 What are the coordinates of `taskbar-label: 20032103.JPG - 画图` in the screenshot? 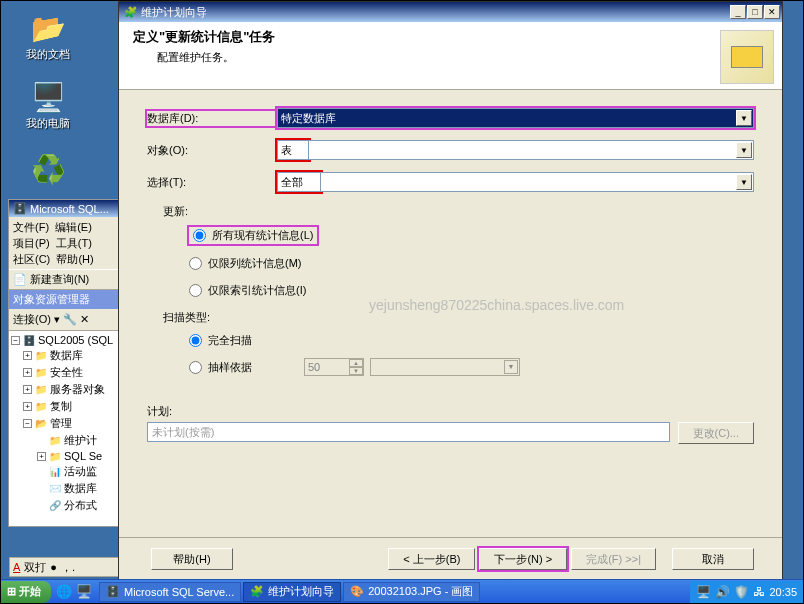 It's located at (420, 592).